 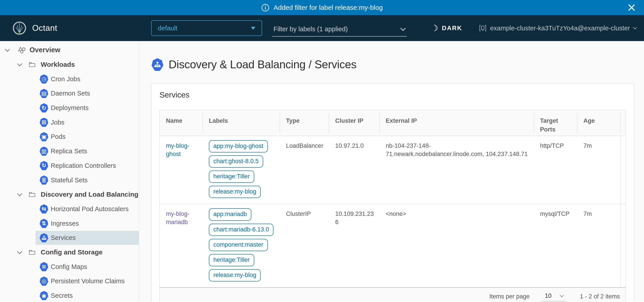 What do you see at coordinates (70, 50) in the screenshot?
I see `sidebar-item-overview: Overview` at bounding box center [70, 50].